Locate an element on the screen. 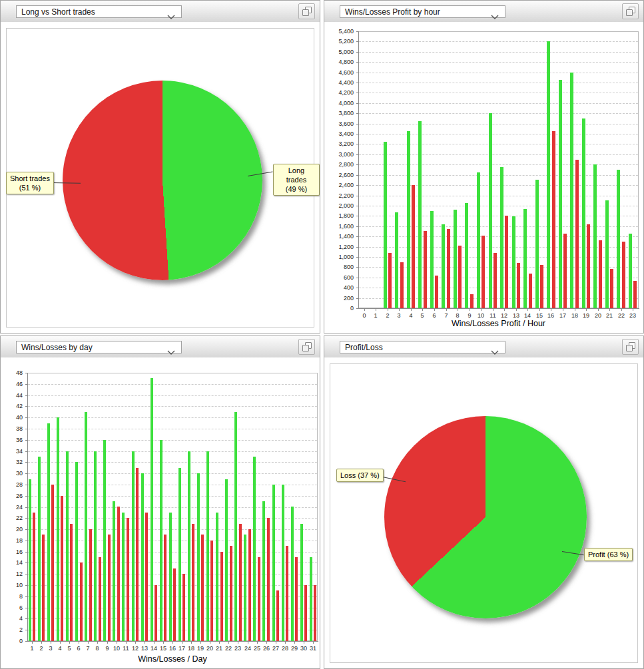 This screenshot has height=669, width=644. chart-type-dropdown: Long vs Short trades is located at coordinates (99, 12).